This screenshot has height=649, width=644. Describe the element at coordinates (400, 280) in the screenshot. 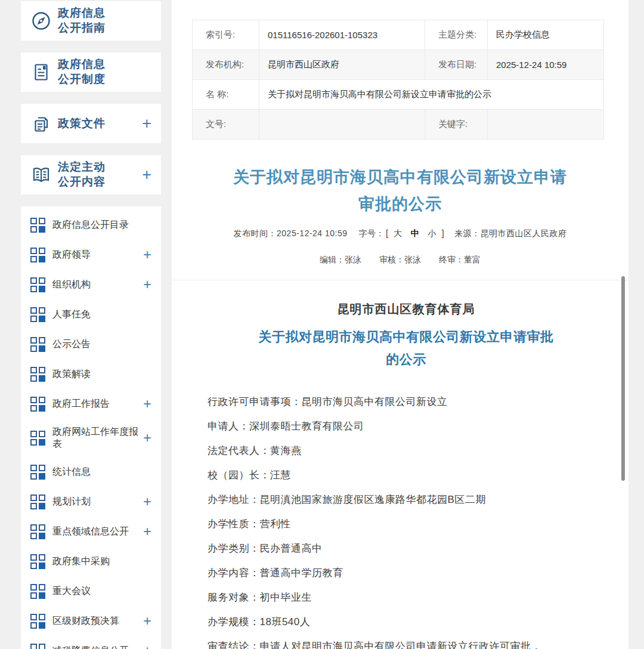

I see `header-divider` at that location.